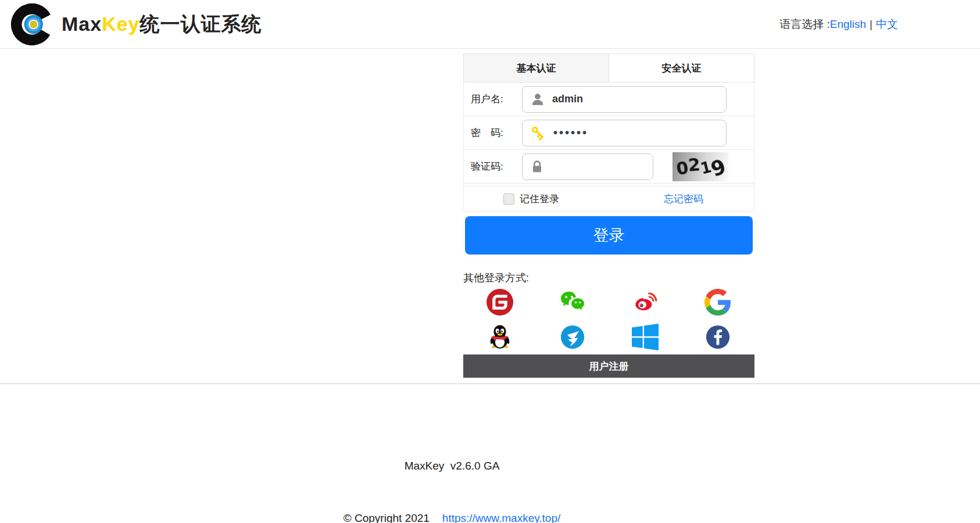 This screenshot has width=980, height=523. Describe the element at coordinates (539, 199) in the screenshot. I see `remember-label: 记住登录` at that location.